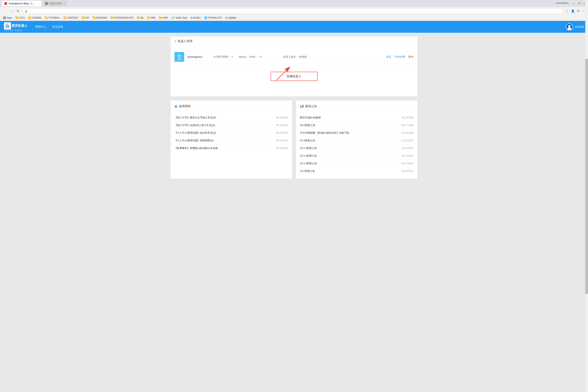 The image size is (588, 392). Describe the element at coordinates (224, 148) in the screenshot. I see `news-title: 【收费服务】免费版vs标准版vs专业版` at that location.